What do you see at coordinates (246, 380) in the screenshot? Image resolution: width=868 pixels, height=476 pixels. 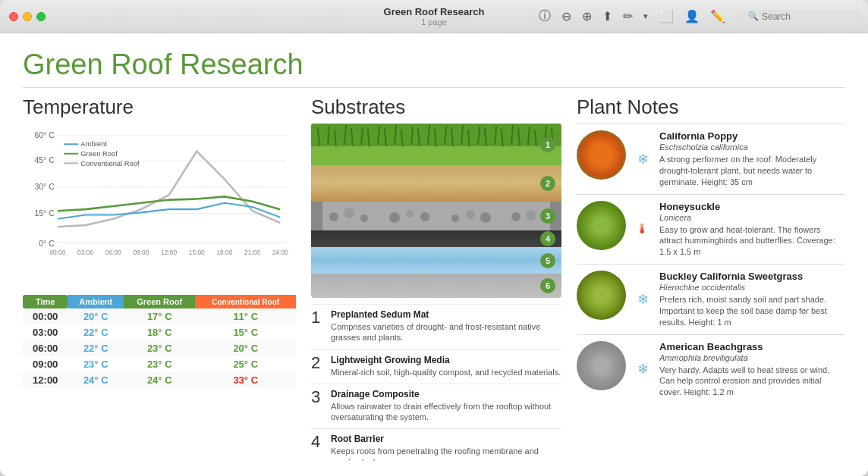 I see `cell-conv: 33° C` at bounding box center [246, 380].